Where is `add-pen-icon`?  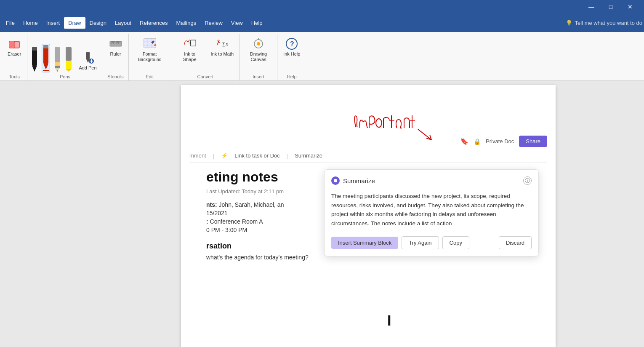 add-pen-icon is located at coordinates (88, 58).